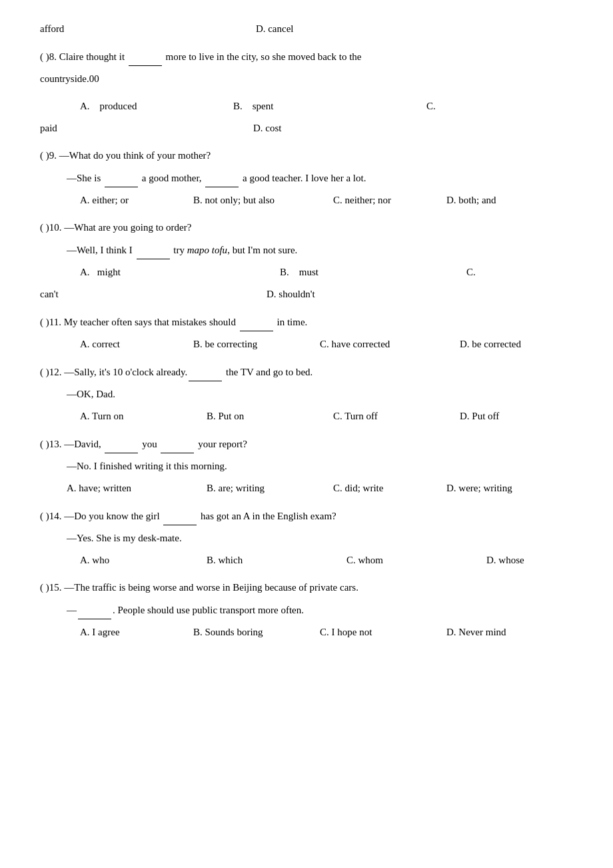 This screenshot has width=613, height=868. What do you see at coordinates (480, 416) in the screenshot?
I see `q12-optD: D. Put off` at bounding box center [480, 416].